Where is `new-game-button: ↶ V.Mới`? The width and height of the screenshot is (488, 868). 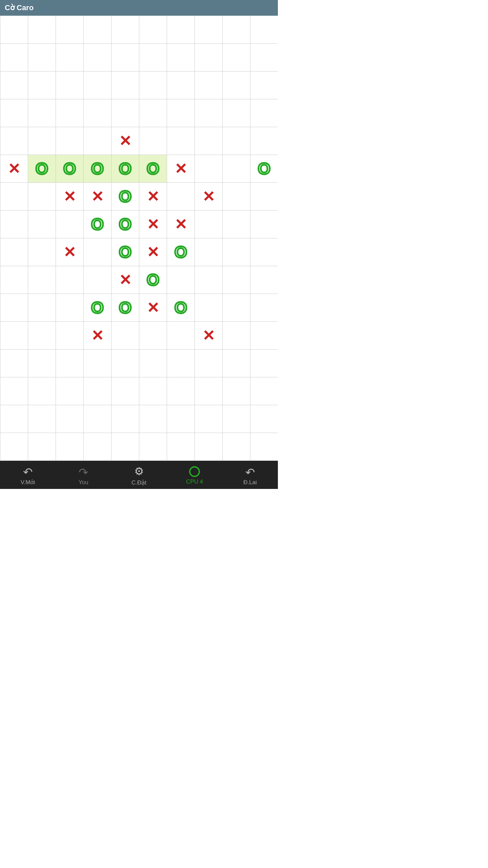 new-game-button: ↶ V.Mới is located at coordinates (28, 475).